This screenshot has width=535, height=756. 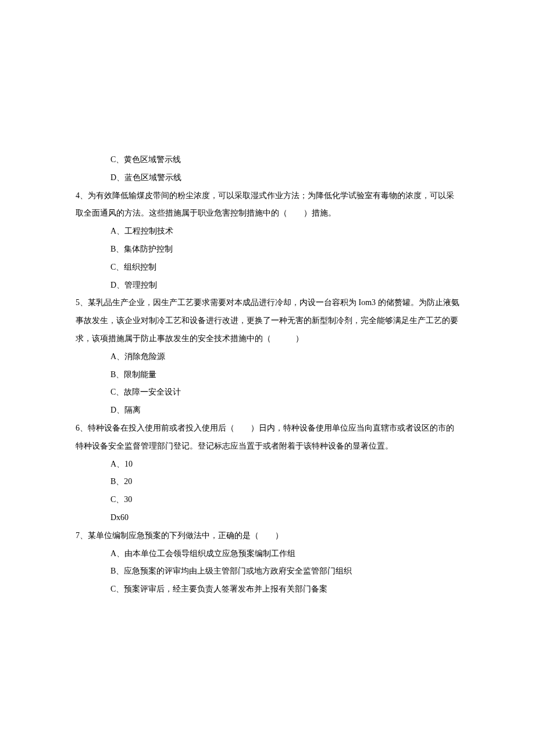 I want to click on q7-stem: 7、某单位编制应急预案的下列做法中，正确的是（ ）, so click(x=268, y=536).